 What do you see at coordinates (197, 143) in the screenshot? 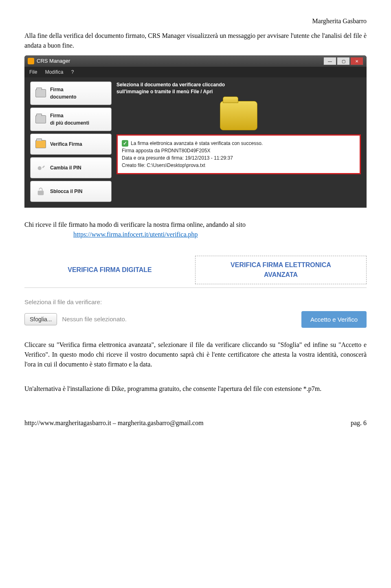
I see `verify-success-text: La firma elettronica avanzata è stata ve…` at bounding box center [197, 143].